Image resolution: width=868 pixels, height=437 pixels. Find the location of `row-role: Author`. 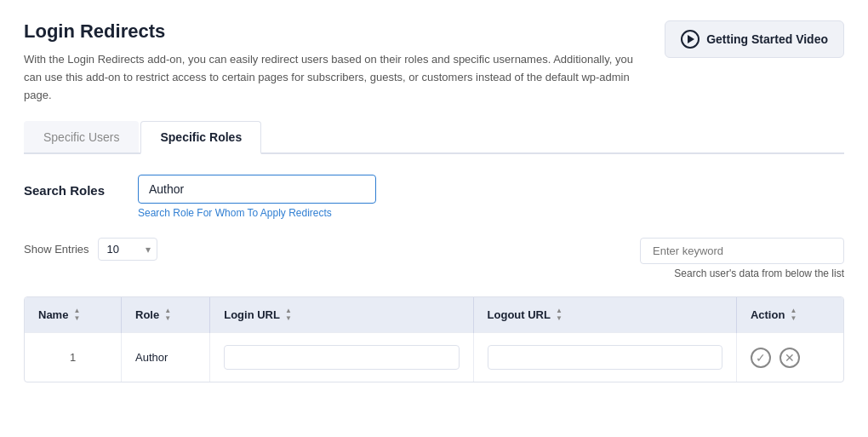

row-role: Author is located at coordinates (166, 358).